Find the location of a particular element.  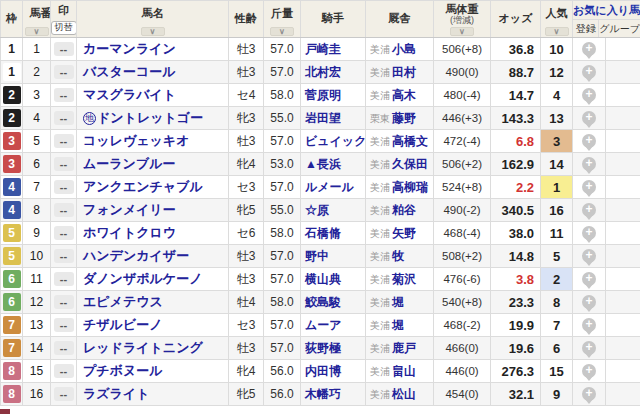

jockey-link: ☆原 is located at coordinates (317, 210).